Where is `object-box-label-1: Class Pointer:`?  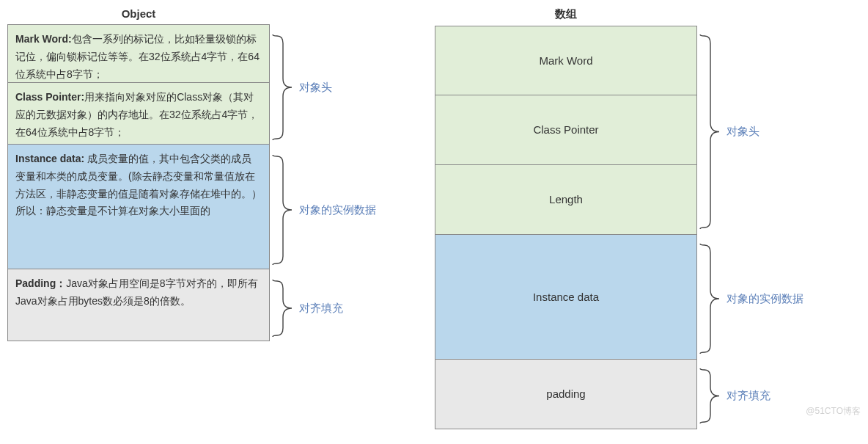
object-box-label-1: Class Pointer: is located at coordinates (50, 97).